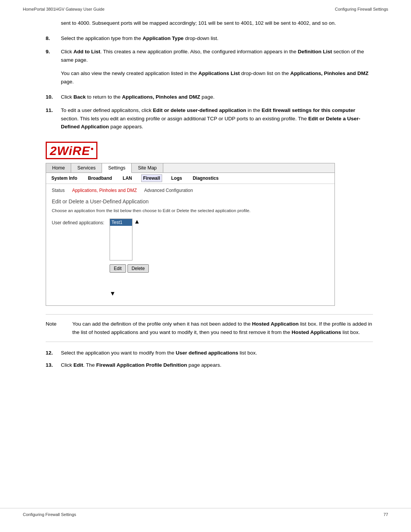  Describe the element at coordinates (78, 223) in the screenshot. I see `app-list-label: User defined applications:` at that location.